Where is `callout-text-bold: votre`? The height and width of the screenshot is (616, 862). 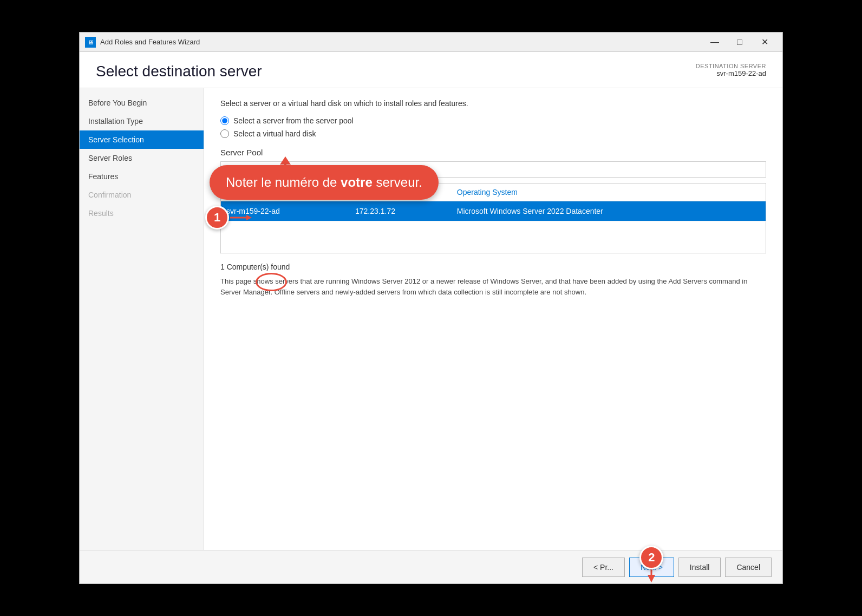 callout-text-bold: votre is located at coordinates (356, 182).